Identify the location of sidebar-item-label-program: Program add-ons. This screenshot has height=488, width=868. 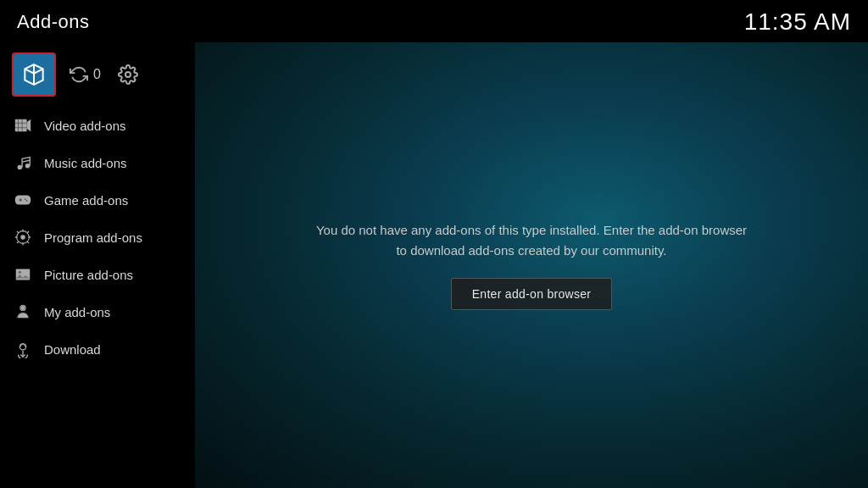
(93, 237).